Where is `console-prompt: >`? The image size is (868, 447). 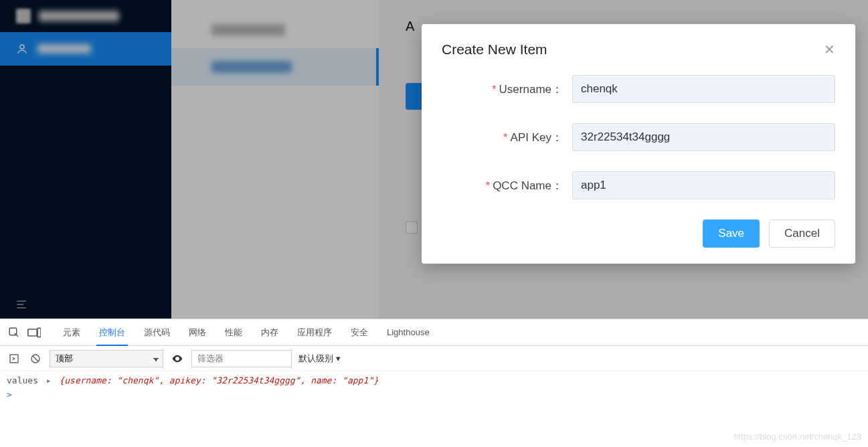
console-prompt: > is located at coordinates (434, 395).